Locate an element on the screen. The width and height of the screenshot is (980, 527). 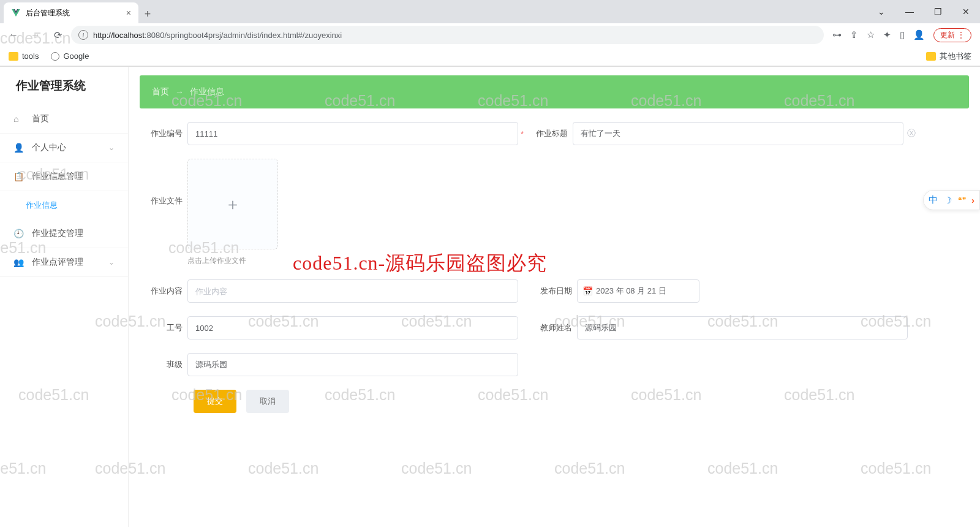
label-hw-content: 作业内容 is located at coordinates (164, 291).